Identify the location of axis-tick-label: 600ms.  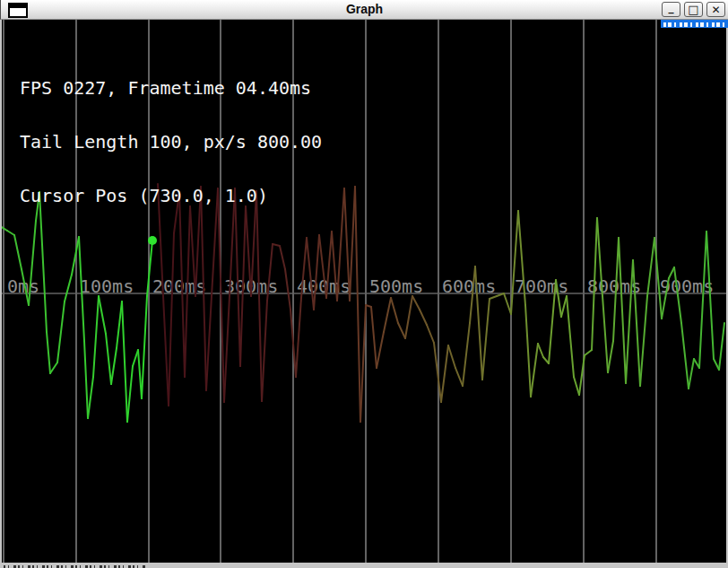
(469, 286).